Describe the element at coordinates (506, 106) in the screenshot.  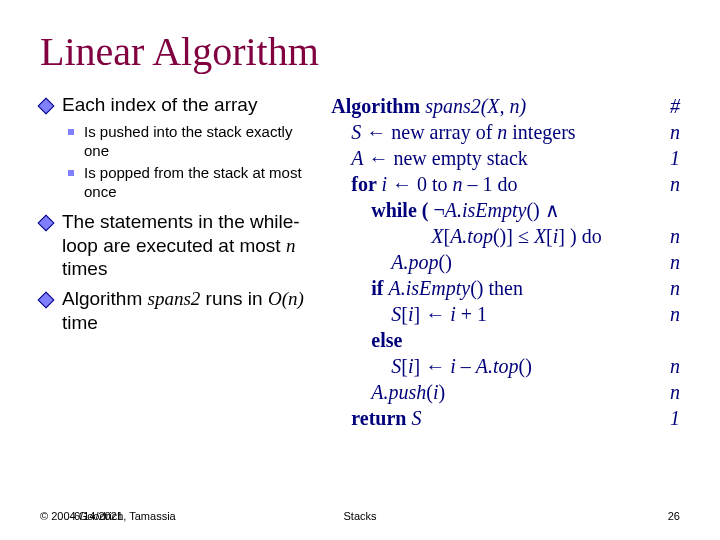
I see `alg-line-1: Algorithm spans2(X, n)#` at that location.